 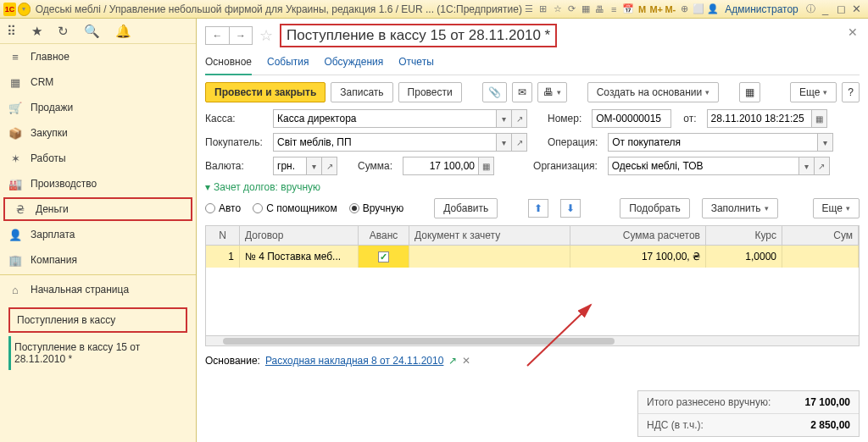 I want to click on maximize-button: ◻, so click(x=841, y=8).